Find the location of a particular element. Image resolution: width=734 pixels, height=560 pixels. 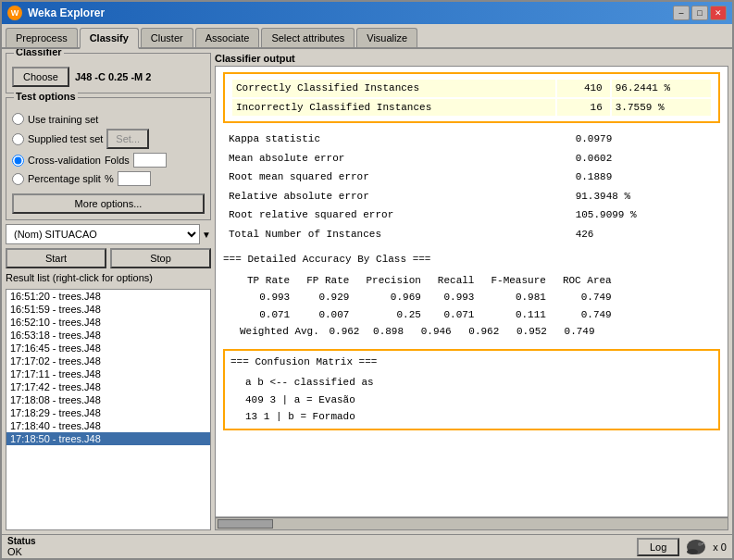

list-item: 16:51:59 - trees.J48 is located at coordinates (108, 309).